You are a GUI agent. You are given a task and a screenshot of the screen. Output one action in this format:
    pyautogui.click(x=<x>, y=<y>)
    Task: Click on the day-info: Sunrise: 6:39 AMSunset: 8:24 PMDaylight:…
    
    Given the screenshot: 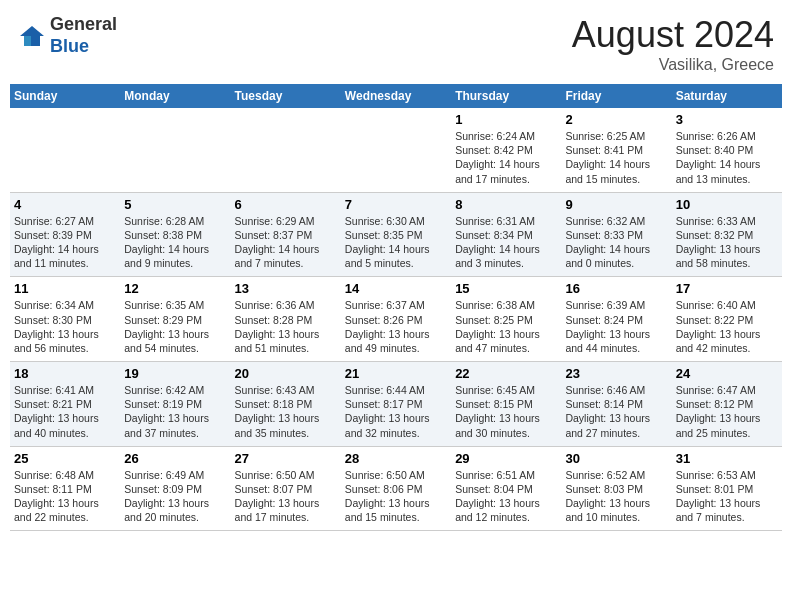 What is the action you would take?
    pyautogui.click(x=616, y=326)
    